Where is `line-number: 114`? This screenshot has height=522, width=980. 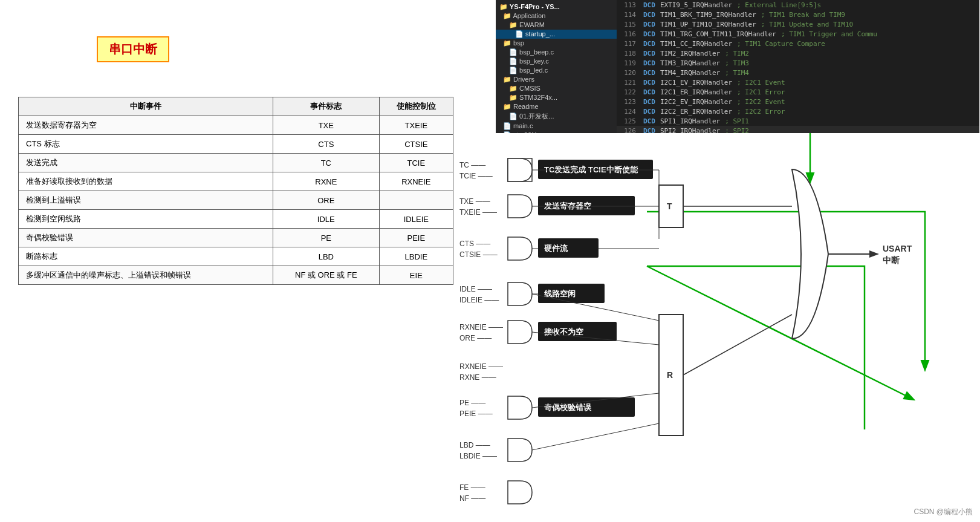 line-number: 114 is located at coordinates (628, 15).